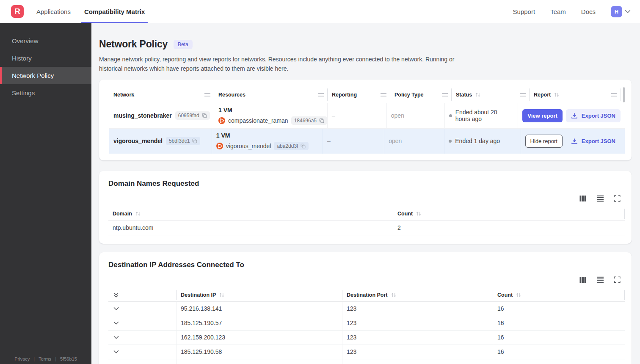 This screenshot has height=364, width=640. I want to click on column-label: Policy Type, so click(409, 95).